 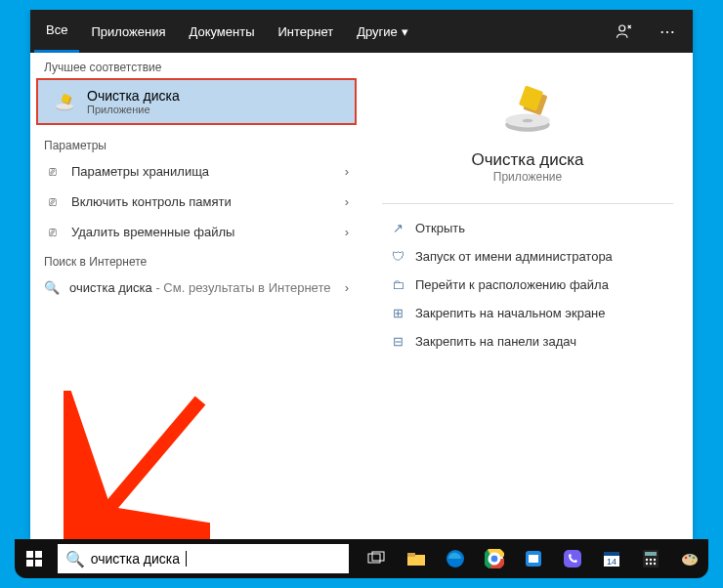 What do you see at coordinates (135, 559) in the screenshot?
I see `search-input-text: очистка диска` at bounding box center [135, 559].